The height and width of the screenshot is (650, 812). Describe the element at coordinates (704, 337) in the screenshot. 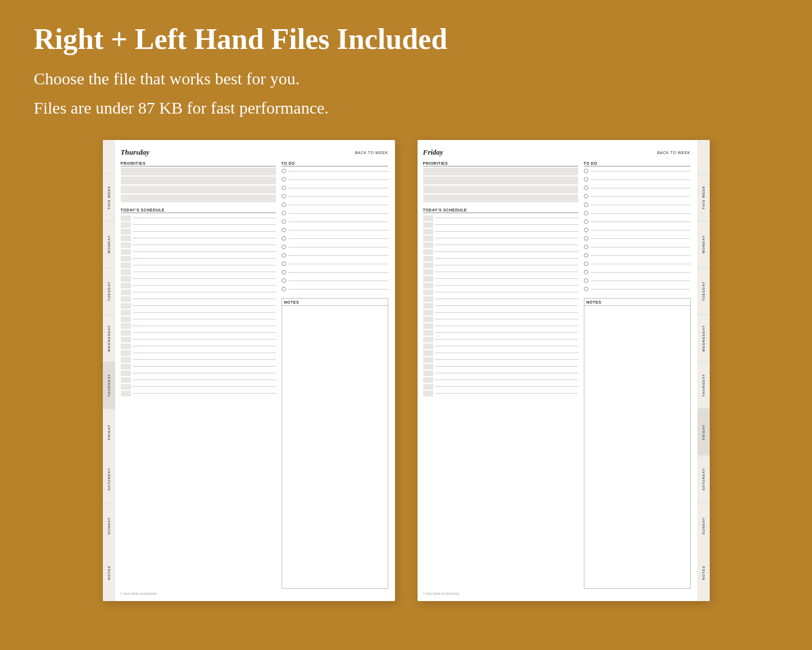

I see `tab-wednesday-right: WEDNESDAY` at that location.